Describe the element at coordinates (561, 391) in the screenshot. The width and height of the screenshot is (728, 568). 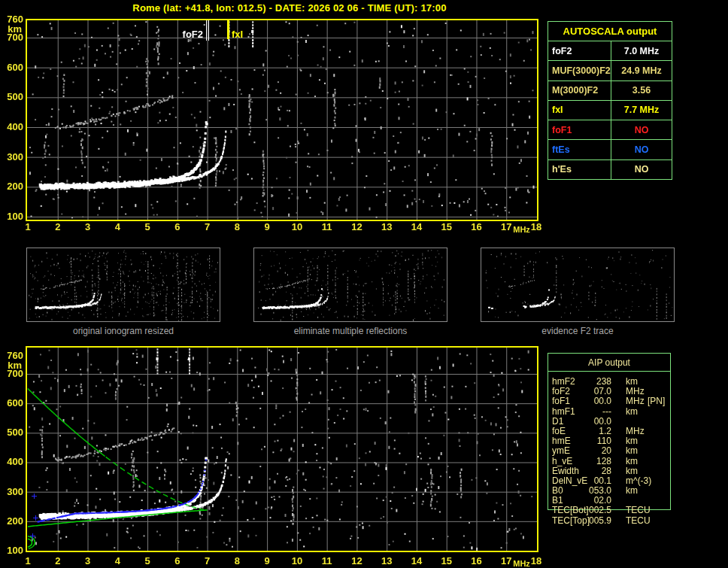
I see `aip-label: foF2` at that location.